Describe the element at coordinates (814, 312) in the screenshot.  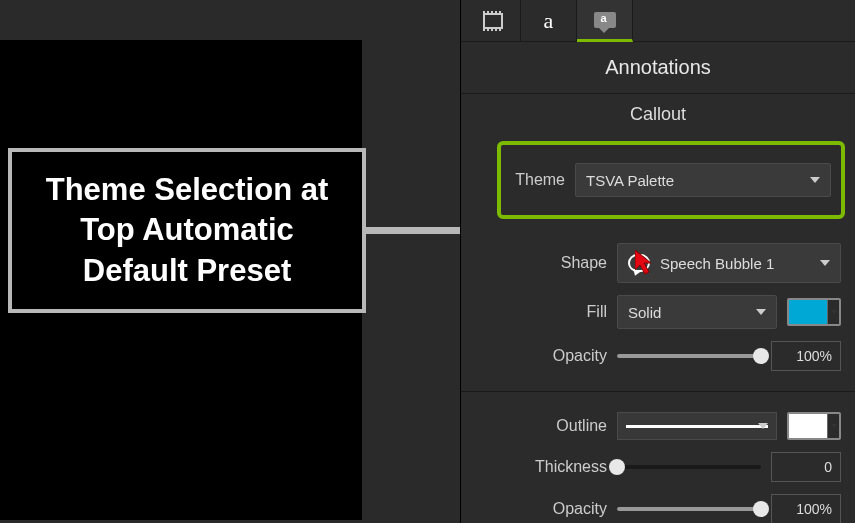
I see `fill-color-swatch` at that location.